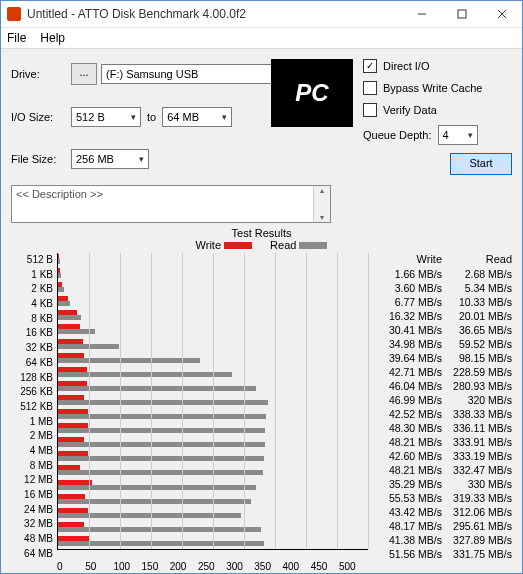  What do you see at coordinates (409, 358) in the screenshot?
I see `write-value: 39.64 MB/s` at bounding box center [409, 358].